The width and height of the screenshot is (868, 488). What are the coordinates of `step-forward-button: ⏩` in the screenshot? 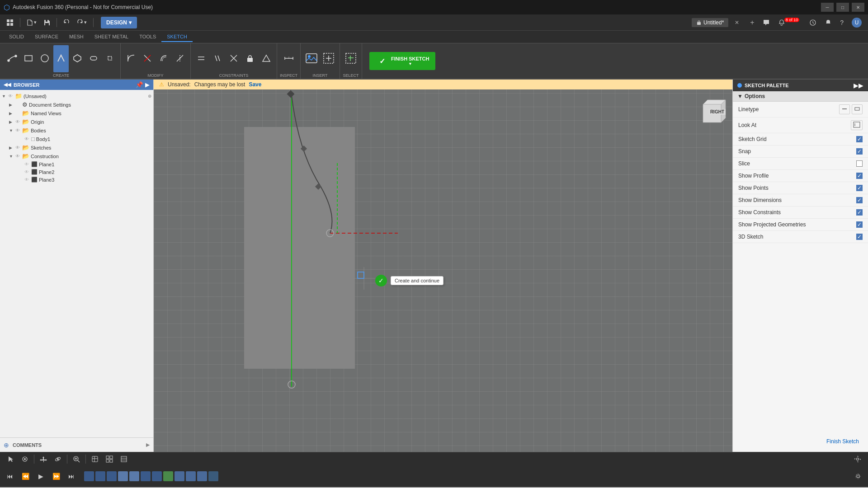 It's located at (56, 476).